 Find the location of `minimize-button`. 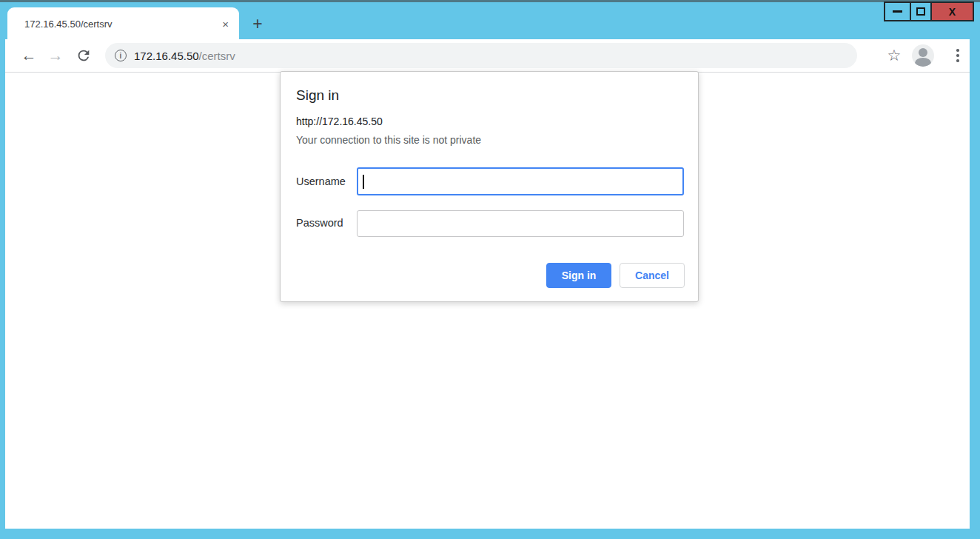

minimize-button is located at coordinates (897, 12).